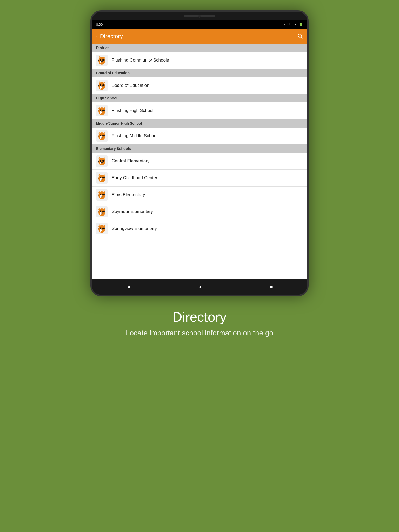  I want to click on section-header-district: District, so click(200, 48).